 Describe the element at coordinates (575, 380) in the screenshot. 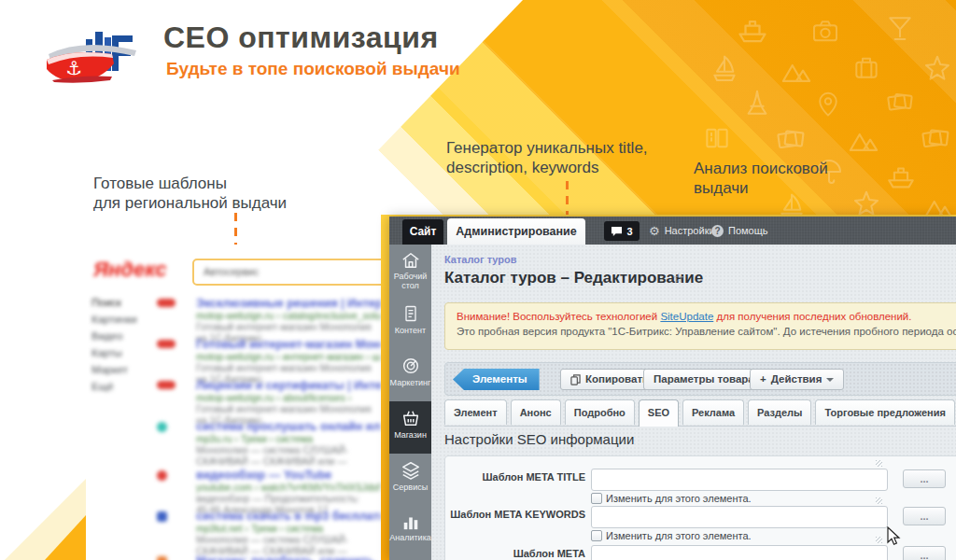

I see `copy-icon` at that location.